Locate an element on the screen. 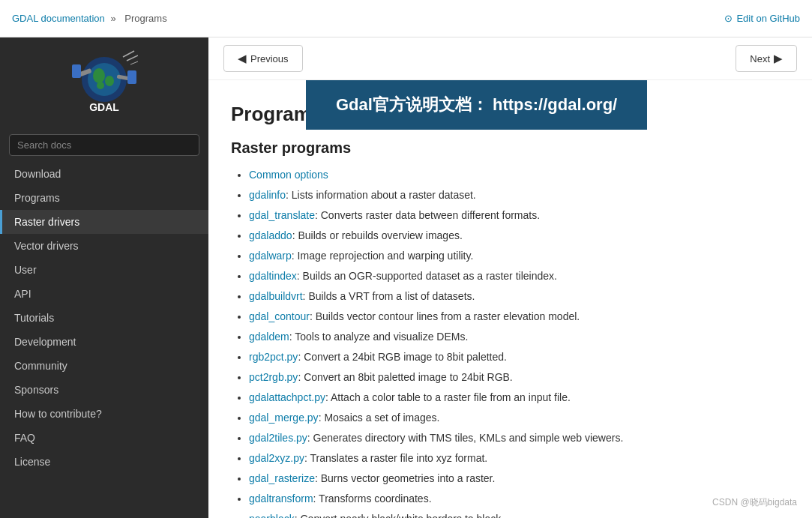 The height and width of the screenshot is (518, 812). item-desc-7: : Builds vector contour lines from a ras… is located at coordinates (445, 316).